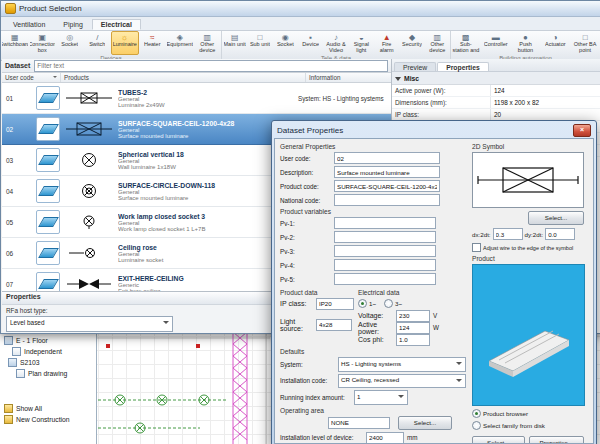  What do you see at coordinates (387, 38) in the screenshot?
I see `fire-alarm-icon: ▲` at bounding box center [387, 38].